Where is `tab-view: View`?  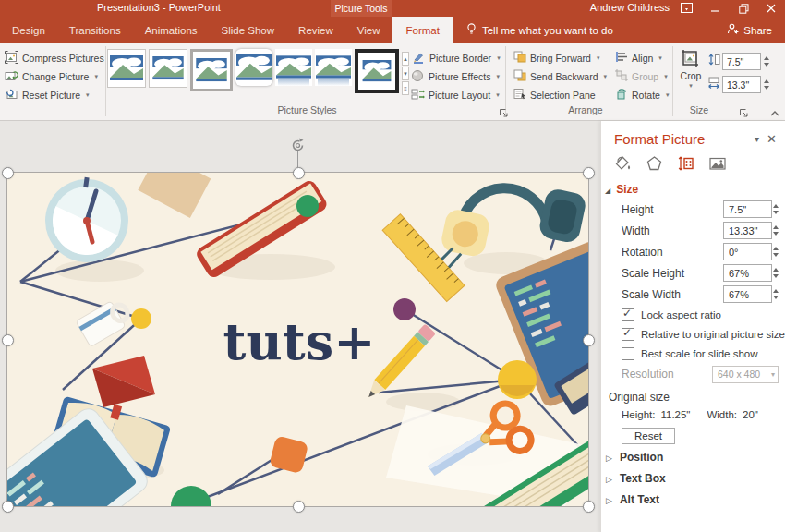
tab-view: View is located at coordinates (369, 30).